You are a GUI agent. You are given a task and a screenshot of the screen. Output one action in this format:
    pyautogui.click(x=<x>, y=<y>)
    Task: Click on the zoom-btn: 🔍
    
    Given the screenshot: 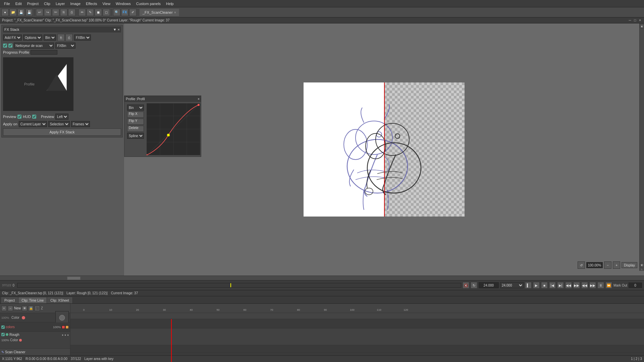 What is the action you would take?
    pyautogui.click(x=117, y=12)
    